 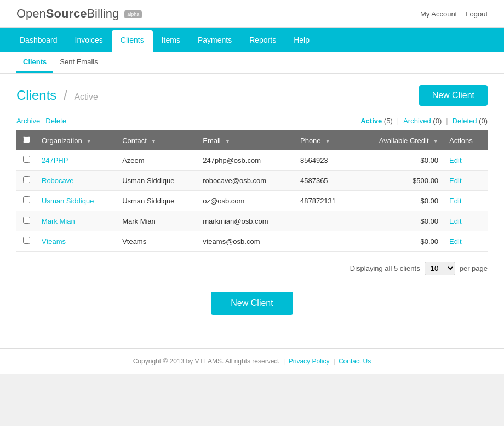 What do you see at coordinates (466, 201) in the screenshot?
I see `row-action-2: Edit` at bounding box center [466, 201].